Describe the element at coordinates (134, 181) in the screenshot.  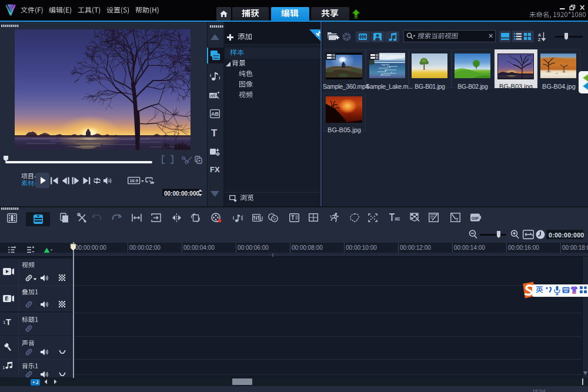
I see `svg-text: 16:9` at that location.